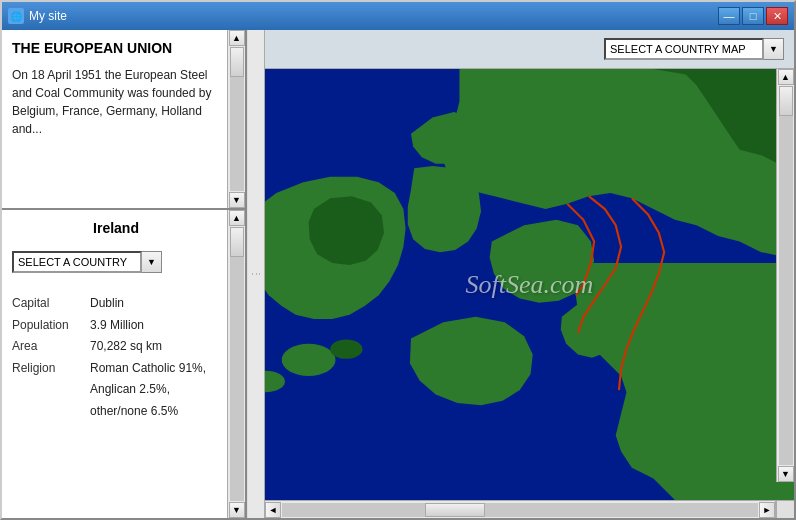  Describe the element at coordinates (152, 262) in the screenshot. I see `country-select-arrow: ▼` at that location.